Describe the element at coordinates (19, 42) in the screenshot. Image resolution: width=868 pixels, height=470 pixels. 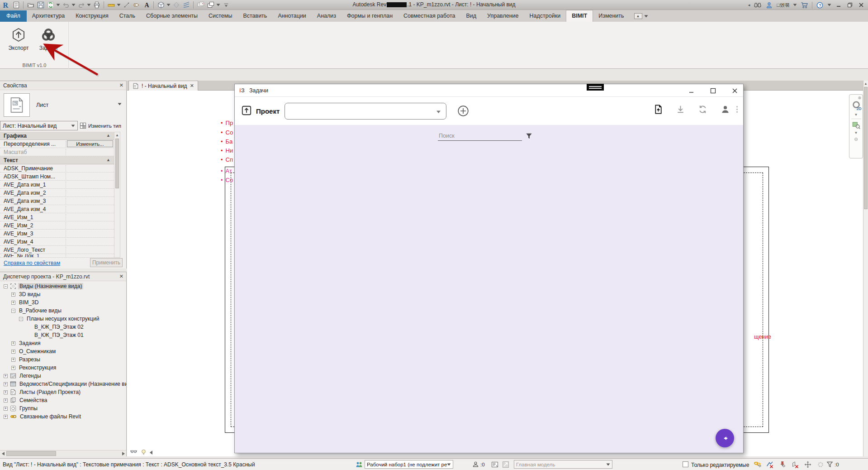
I see `ribbon-button-экспорт: Экспорт` at that location.